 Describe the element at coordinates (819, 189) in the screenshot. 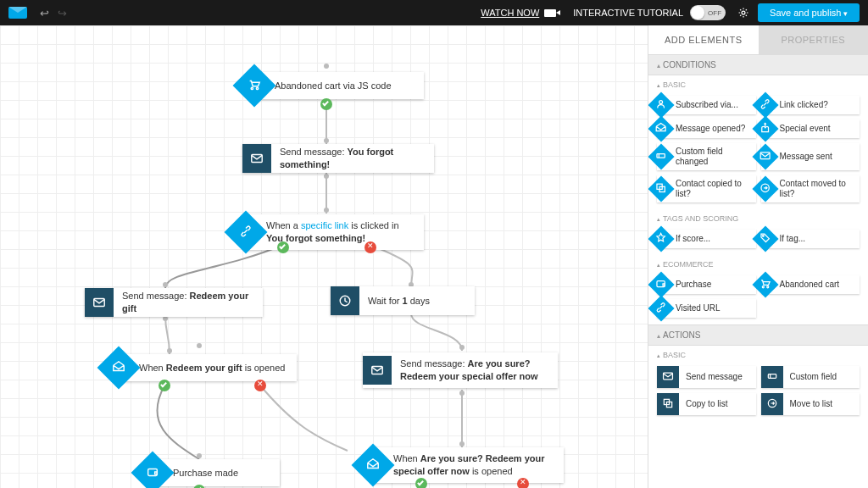

I see `card-label: Contact moved to list?` at that location.